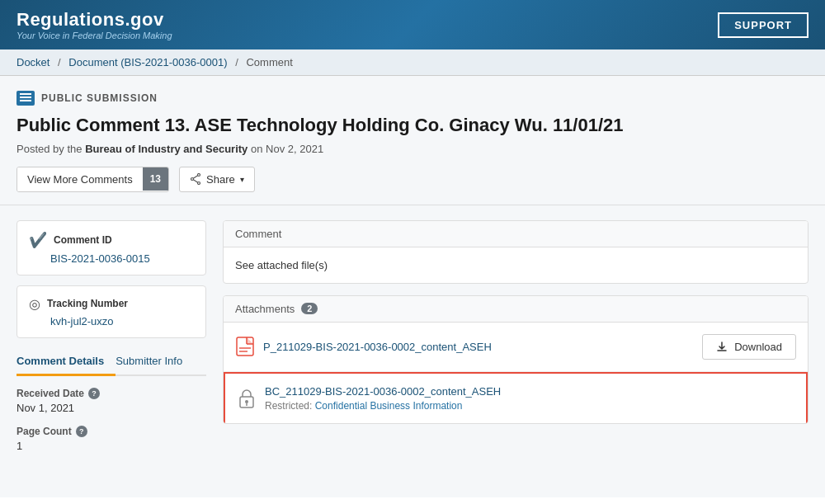 The height and width of the screenshot is (504, 825). I want to click on tracking-number-label: Tracking Number, so click(87, 304).